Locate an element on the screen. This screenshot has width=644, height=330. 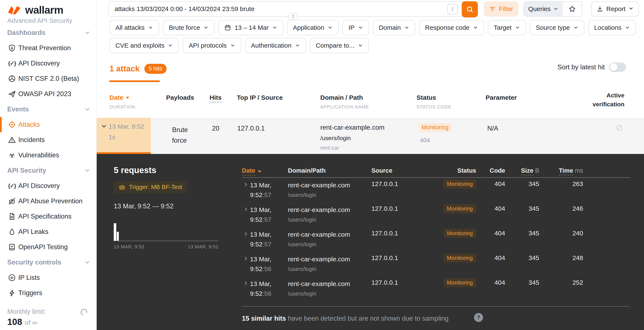
sidebar-item-openapi-testing: OpenAPI Testing is located at coordinates (48, 247).